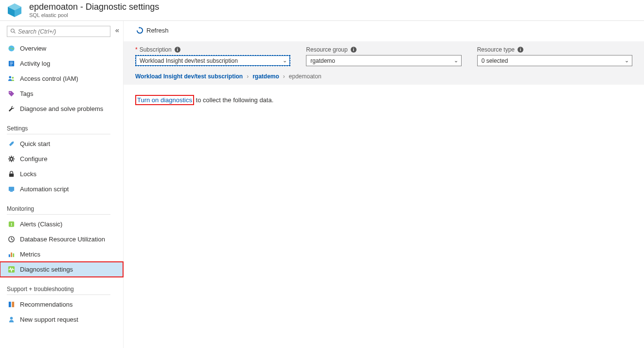 This screenshot has width=644, height=348. Describe the element at coordinates (65, 63) in the screenshot. I see `sidebar-item-activity-log: Activity log` at that location.